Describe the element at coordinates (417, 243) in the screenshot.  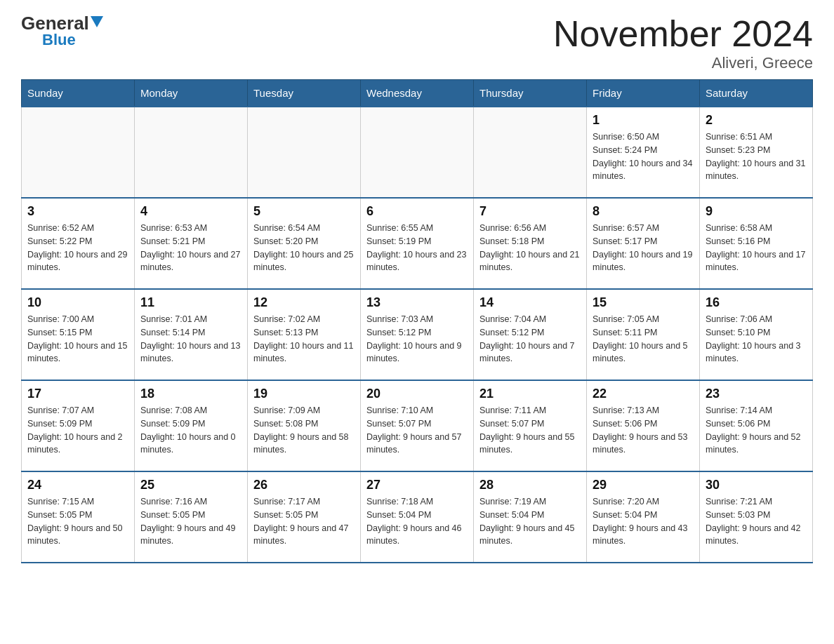
I see `calendar-week-row-2: 3Sunrise: 6:52 AM Sunset: 5:22 PM Daylig…` at that location.